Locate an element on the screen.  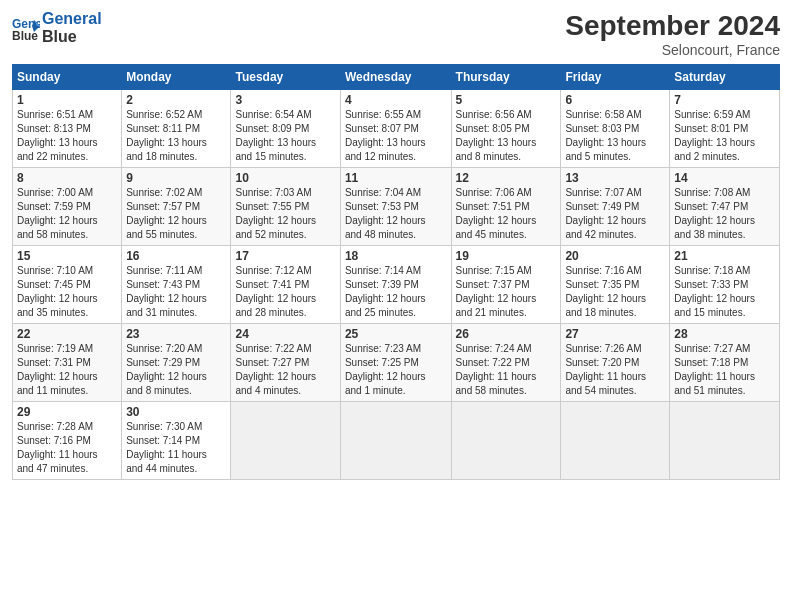
day-number: 2 is located at coordinates (176, 100).